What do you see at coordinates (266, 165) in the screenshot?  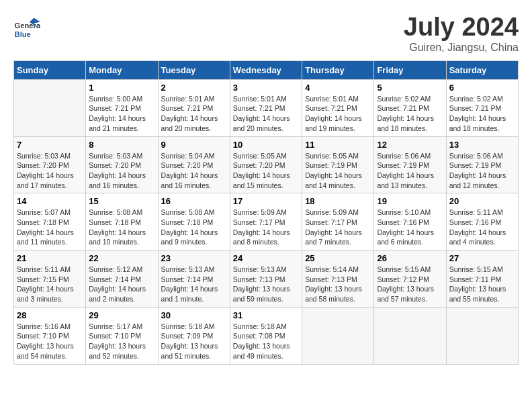 I see `calendar-cell: 10Sunrise: 5:05 AM Sunset: 7:20 PM Dayli…` at bounding box center [266, 165].